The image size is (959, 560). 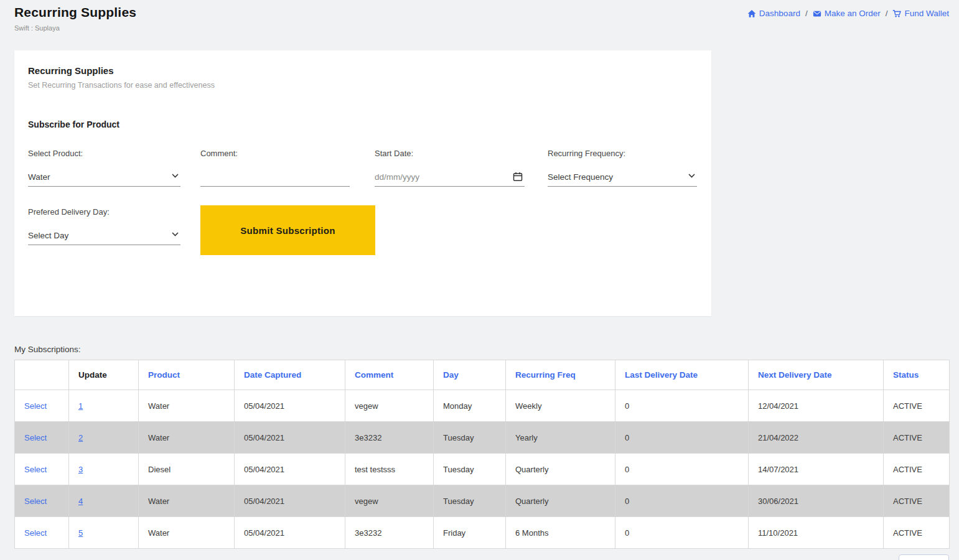 What do you see at coordinates (622, 177) in the screenshot?
I see `frequency-select: Select Frequency` at bounding box center [622, 177].